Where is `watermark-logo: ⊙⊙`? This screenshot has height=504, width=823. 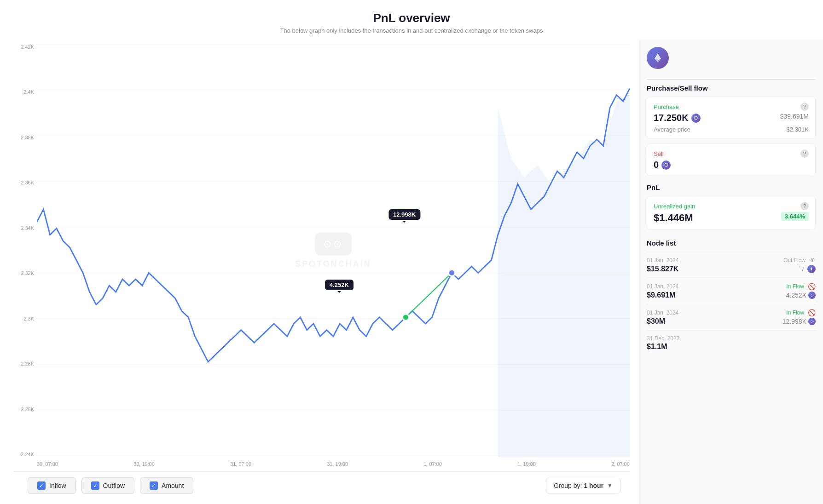
watermark-logo: ⊙⊙ is located at coordinates (333, 244).